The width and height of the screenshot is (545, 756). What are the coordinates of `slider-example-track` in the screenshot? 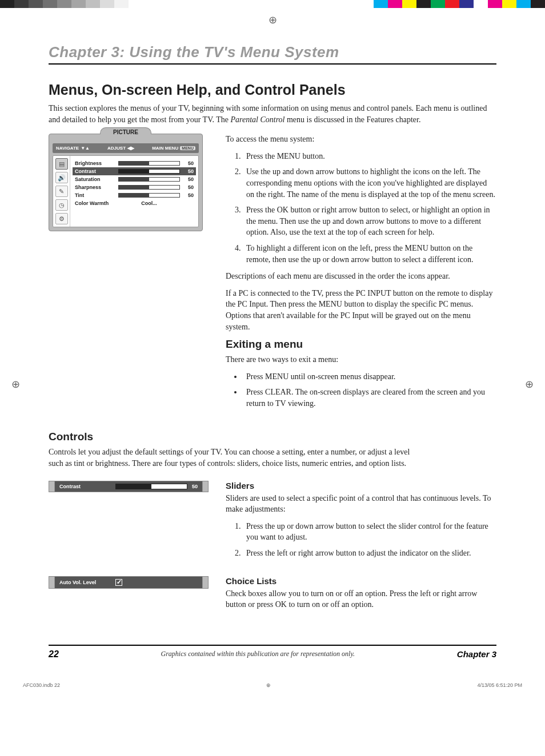 It's located at (151, 486).